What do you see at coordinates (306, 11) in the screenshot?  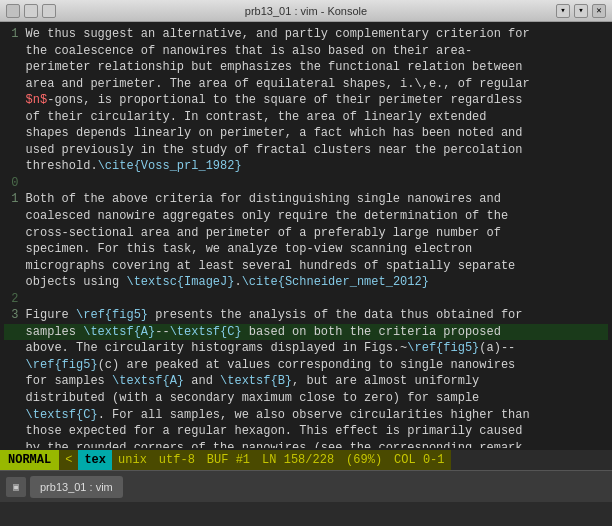 I see `window-title: prb13_01 : vim - Konsole` at bounding box center [306, 11].